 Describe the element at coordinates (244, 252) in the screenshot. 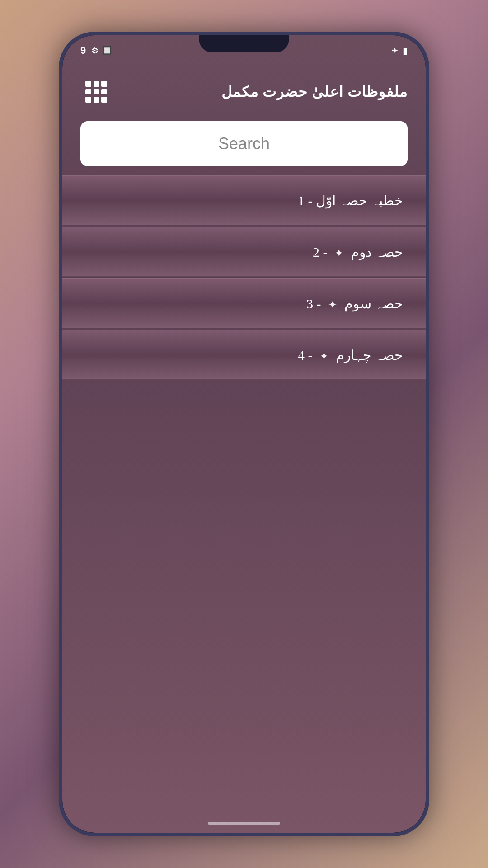

I see `list-item: حصہ دوم ✦ - 2` at that location.